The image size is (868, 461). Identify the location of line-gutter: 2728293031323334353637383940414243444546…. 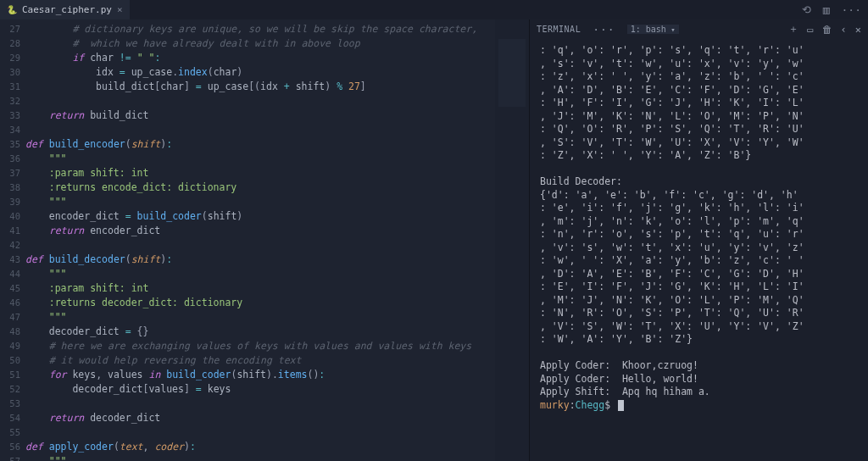
(13, 241).